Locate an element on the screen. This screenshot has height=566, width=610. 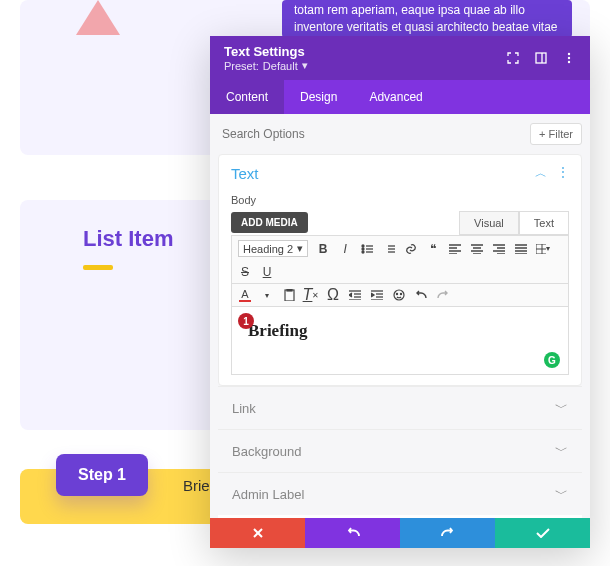
filter-button: + Filter is located at coordinates (556, 134).